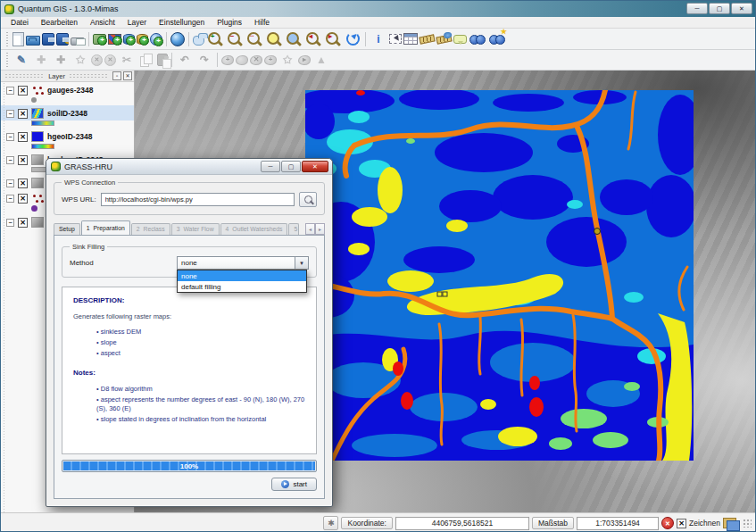  Describe the element at coordinates (395, 39) in the screenshot. I see `select-features-icon` at that location.